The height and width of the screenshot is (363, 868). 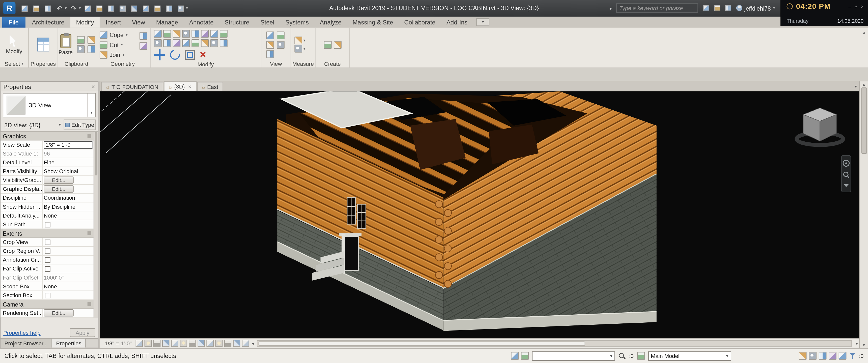 What do you see at coordinates (338, 44) in the screenshot?
I see `create-similar-icon` at bounding box center [338, 44].